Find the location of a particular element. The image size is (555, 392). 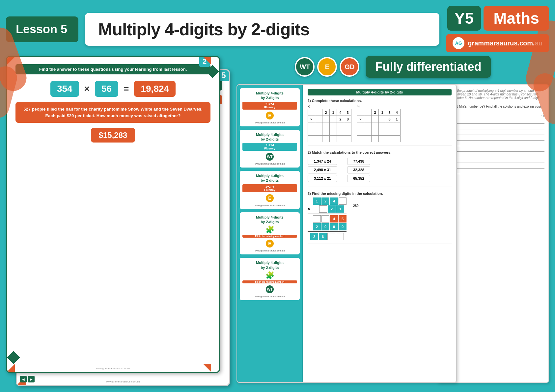

ws-fr-page: 12 is located at coordinates (493, 116).